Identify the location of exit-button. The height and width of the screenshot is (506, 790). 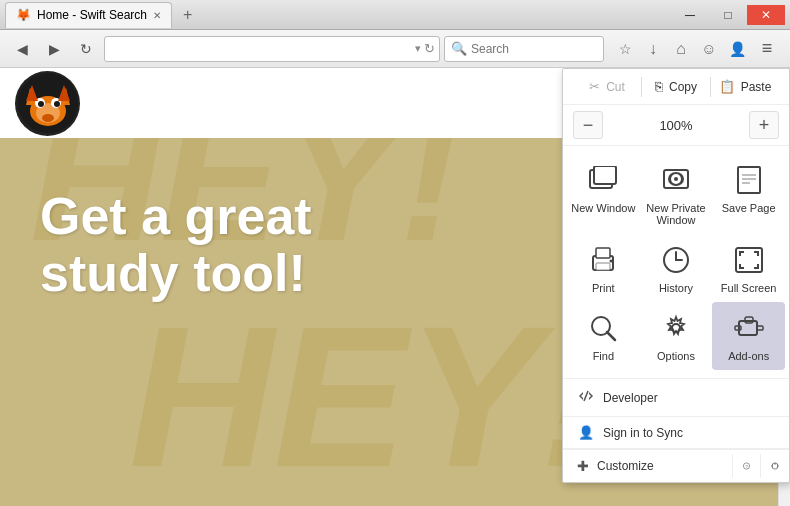
(775, 466).